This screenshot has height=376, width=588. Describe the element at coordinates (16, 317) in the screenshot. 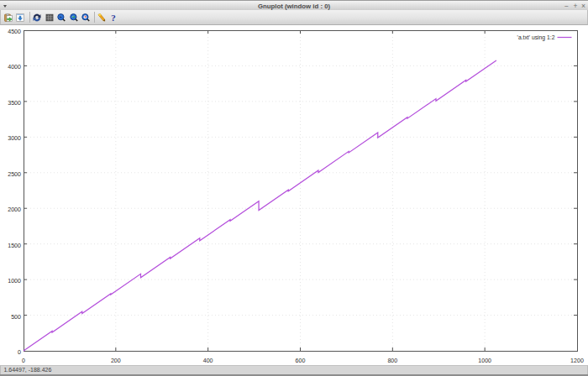

I see `svg-text: 500` at that location.